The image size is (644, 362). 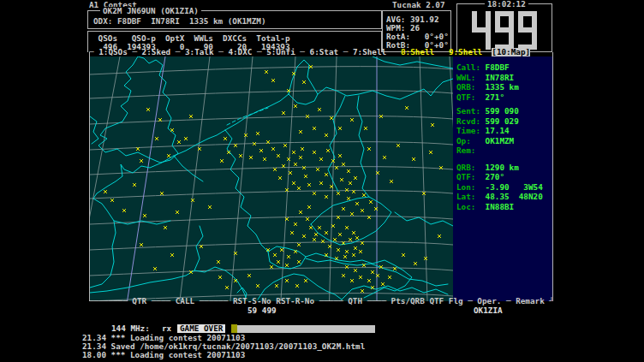 I want to click on info-label: Sent:, so click(x=471, y=111).